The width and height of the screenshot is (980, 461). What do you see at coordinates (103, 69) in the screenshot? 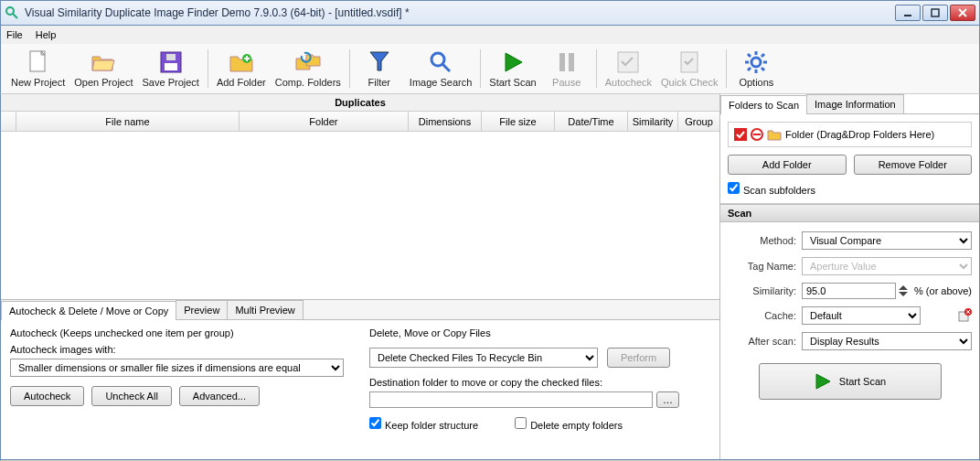
I see `open-project-button: Open Project` at bounding box center [103, 69].